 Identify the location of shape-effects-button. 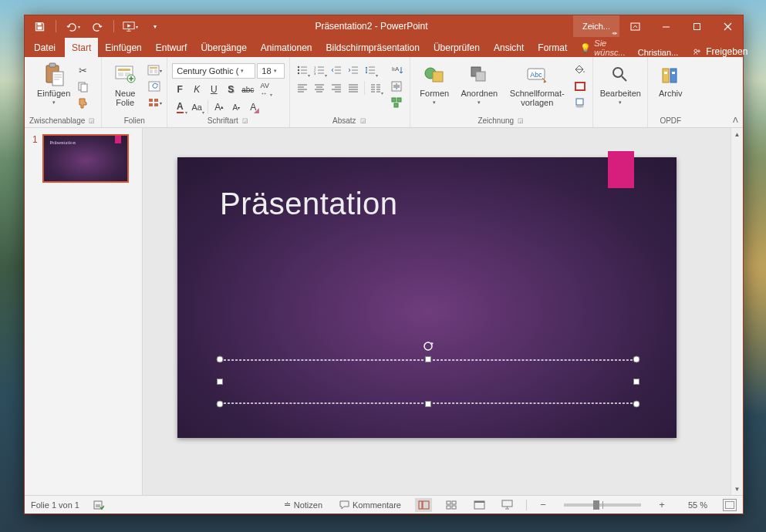
(580, 103).